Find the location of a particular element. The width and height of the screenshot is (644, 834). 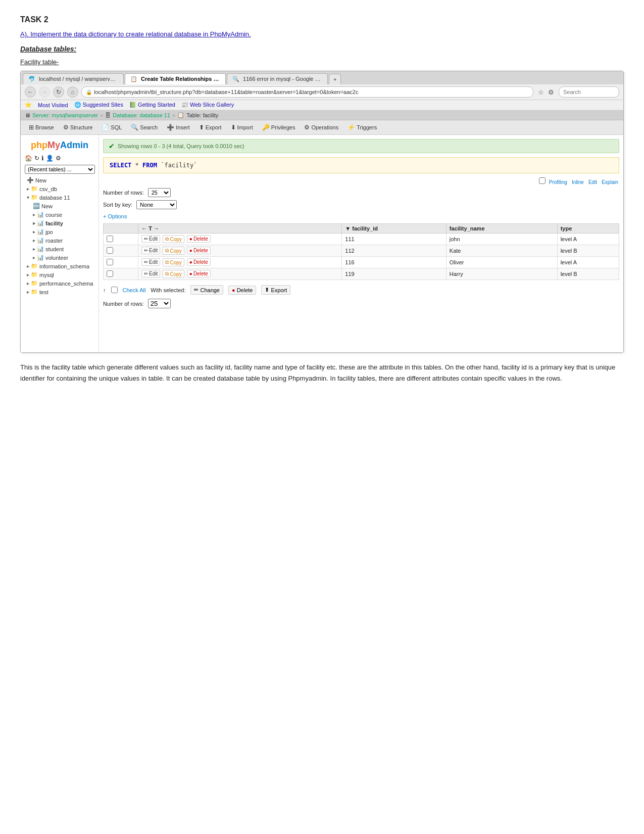

info-icon: ℹ is located at coordinates (42, 158).